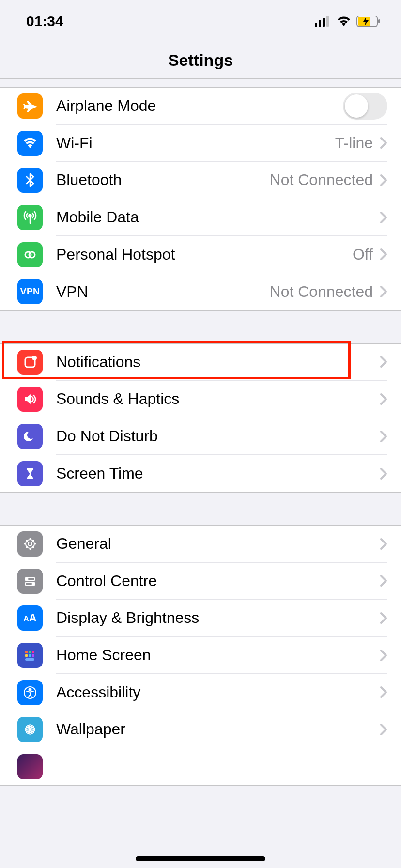 This screenshot has height=868, width=401. I want to click on row-label: Do Not Disturb, so click(218, 436).